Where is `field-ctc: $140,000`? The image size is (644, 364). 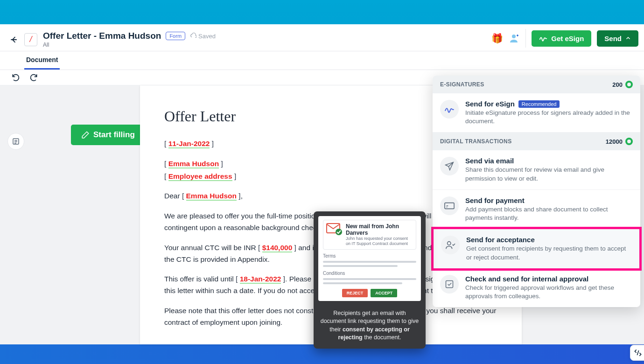
field-ctc: $140,000 is located at coordinates (277, 248).